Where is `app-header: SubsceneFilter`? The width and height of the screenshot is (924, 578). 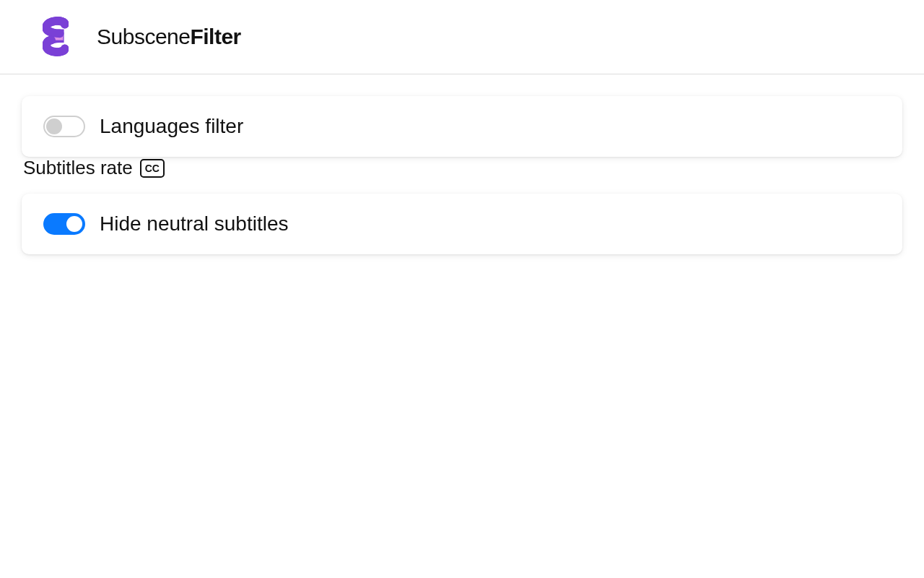
app-header: SubsceneFilter is located at coordinates (462, 38).